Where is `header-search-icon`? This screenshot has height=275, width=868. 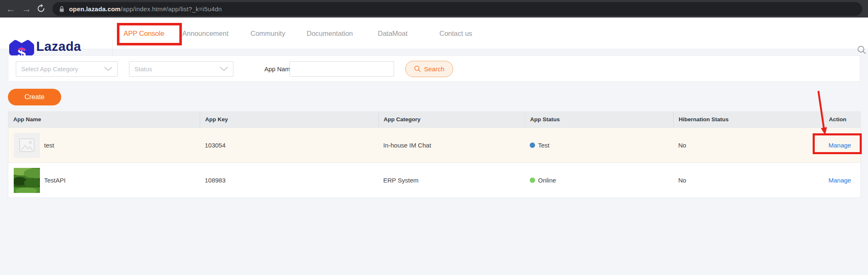
header-search-icon is located at coordinates (862, 50).